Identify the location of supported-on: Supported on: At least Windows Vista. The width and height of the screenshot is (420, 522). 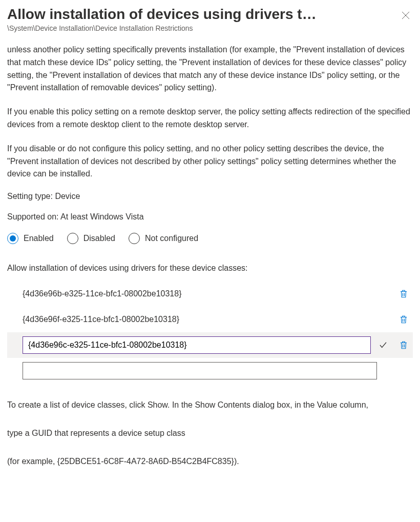
(210, 217).